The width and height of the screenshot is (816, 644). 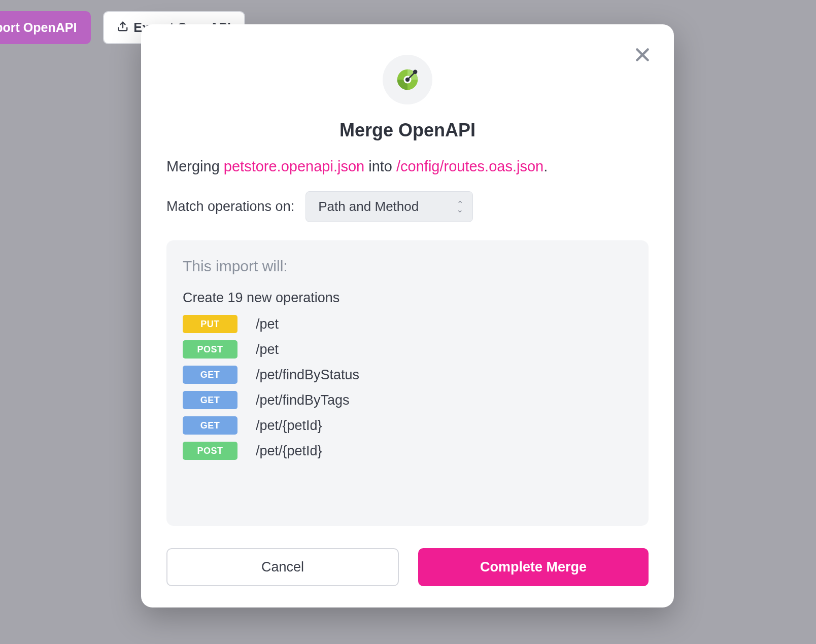 What do you see at coordinates (210, 324) in the screenshot?
I see `method-badge: PUT` at bounding box center [210, 324].